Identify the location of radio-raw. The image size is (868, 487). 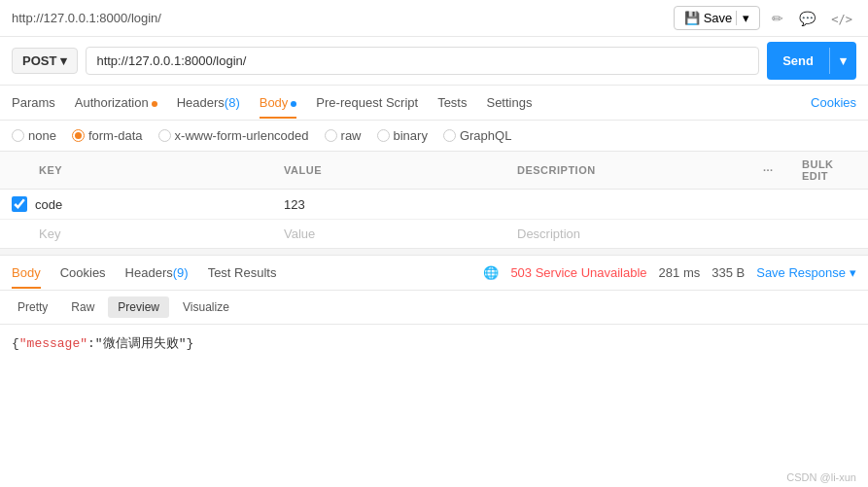
(330, 136).